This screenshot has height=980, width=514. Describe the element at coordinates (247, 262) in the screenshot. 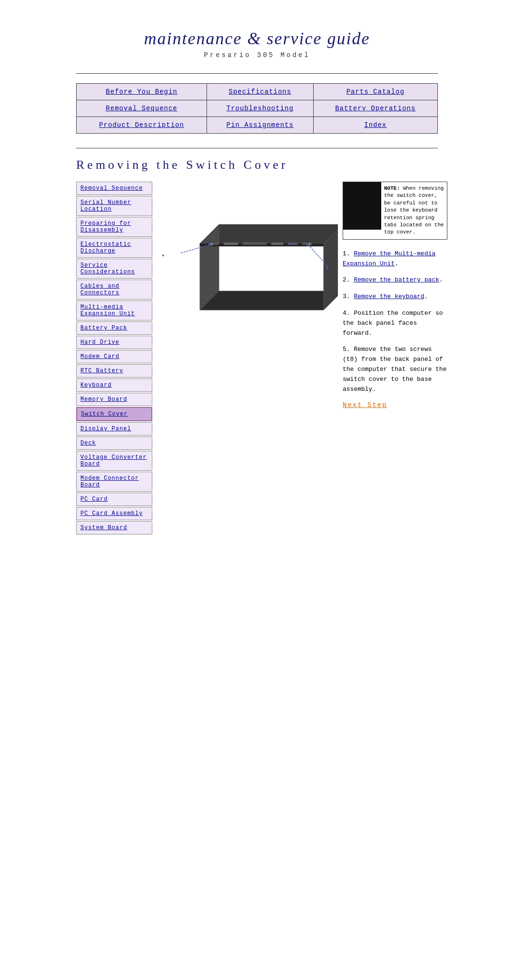

I see `laptop-diagram: ● ●` at that location.